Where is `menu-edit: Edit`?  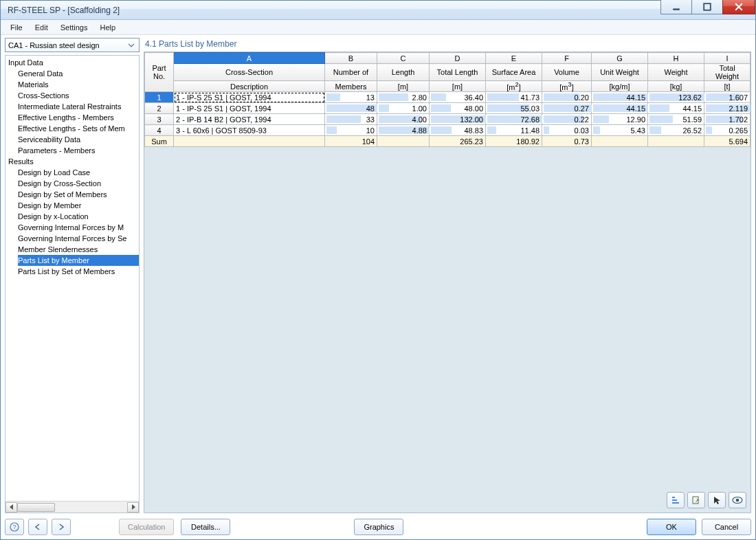 menu-edit: Edit is located at coordinates (41, 27).